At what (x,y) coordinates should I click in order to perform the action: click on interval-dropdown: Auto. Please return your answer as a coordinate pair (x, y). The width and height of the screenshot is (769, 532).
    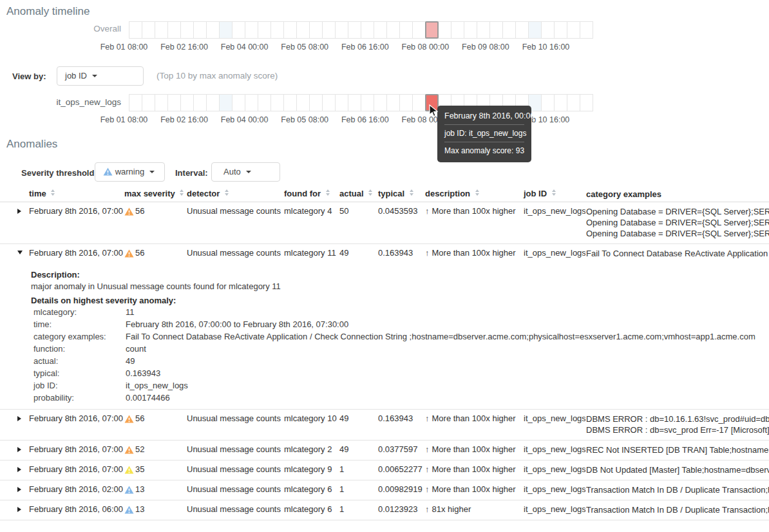
    Looking at the image, I should click on (246, 172).